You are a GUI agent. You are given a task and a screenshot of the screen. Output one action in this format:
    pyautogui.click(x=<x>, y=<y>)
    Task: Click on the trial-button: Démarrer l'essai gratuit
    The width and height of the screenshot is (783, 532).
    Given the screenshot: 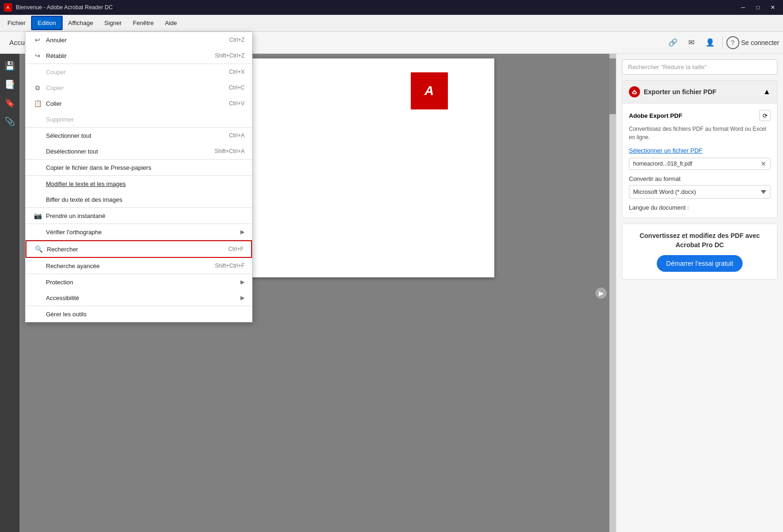 What is the action you would take?
    pyautogui.click(x=699, y=263)
    